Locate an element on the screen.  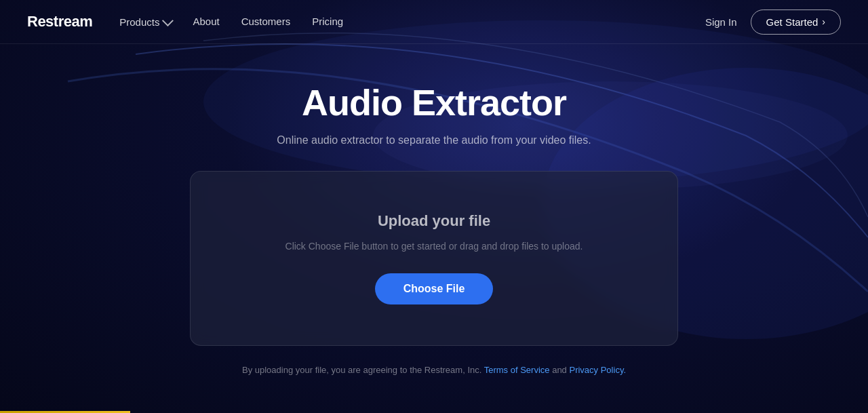
sign-in-button: Sign In is located at coordinates (722, 22).